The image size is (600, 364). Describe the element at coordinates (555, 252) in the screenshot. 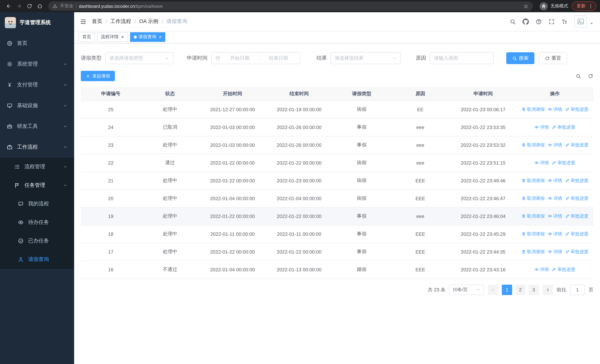

I see `cell-actions: 取消请假详情审批进度` at that location.